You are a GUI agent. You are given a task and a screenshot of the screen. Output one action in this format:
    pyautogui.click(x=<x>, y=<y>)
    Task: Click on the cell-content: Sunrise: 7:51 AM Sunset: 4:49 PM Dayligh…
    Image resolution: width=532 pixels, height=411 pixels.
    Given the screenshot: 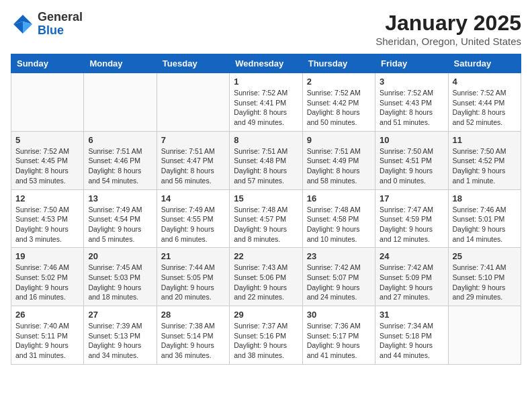 What is the action you would take?
    pyautogui.click(x=334, y=166)
    